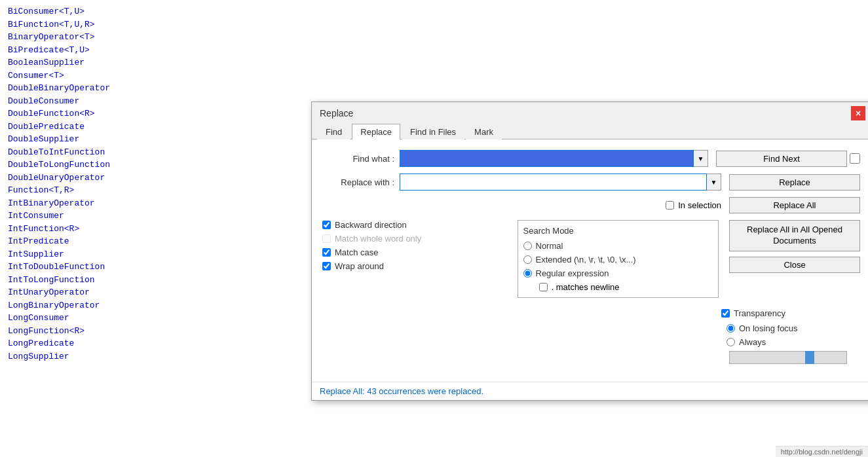  What do you see at coordinates (616, 230) in the screenshot?
I see `search-mode-title: Search Mode` at bounding box center [616, 230].